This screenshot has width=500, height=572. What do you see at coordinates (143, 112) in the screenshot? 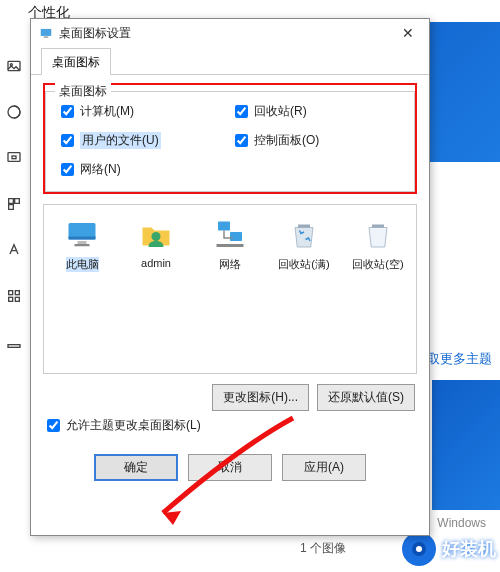
I see `checkbox-computer: 计算机(M)` at bounding box center [143, 112].